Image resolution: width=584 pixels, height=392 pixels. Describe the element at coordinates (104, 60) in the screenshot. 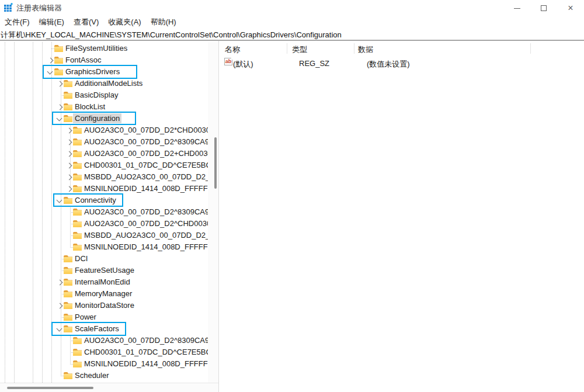

I see `tree-item: FontAssoc` at that location.